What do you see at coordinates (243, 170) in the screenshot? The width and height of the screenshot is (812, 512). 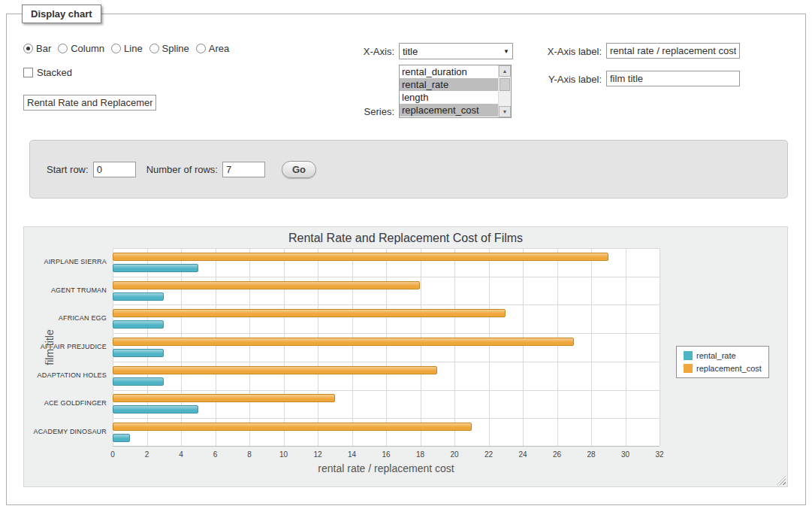 I see `number-of-rows-input` at bounding box center [243, 170].